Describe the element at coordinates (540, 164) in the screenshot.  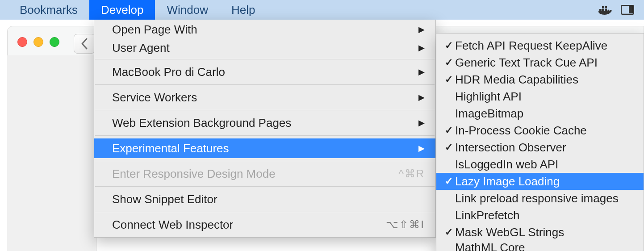
I see `submenu-item: IsLoggedIn web API` at that location.